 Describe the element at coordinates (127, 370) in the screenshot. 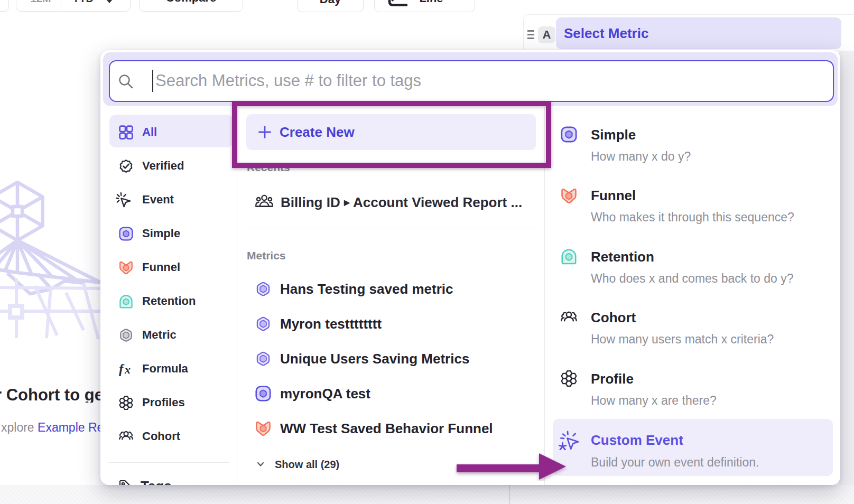

I see `svg-text: x` at that location.